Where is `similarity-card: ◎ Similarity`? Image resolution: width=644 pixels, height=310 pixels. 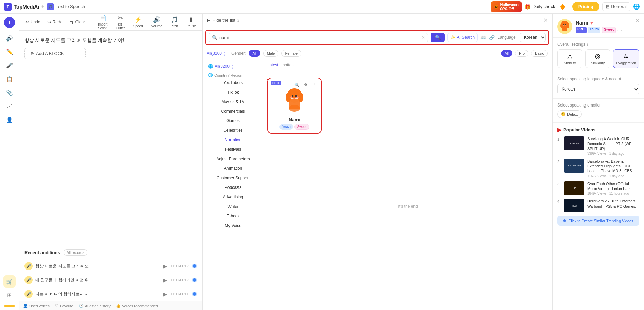 similarity-card: ◎ Similarity is located at coordinates (598, 59).